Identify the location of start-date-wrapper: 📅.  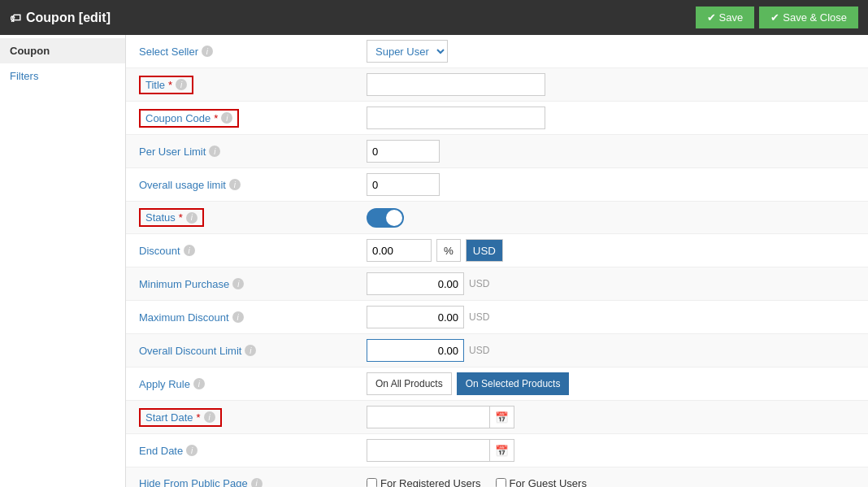
(441, 417).